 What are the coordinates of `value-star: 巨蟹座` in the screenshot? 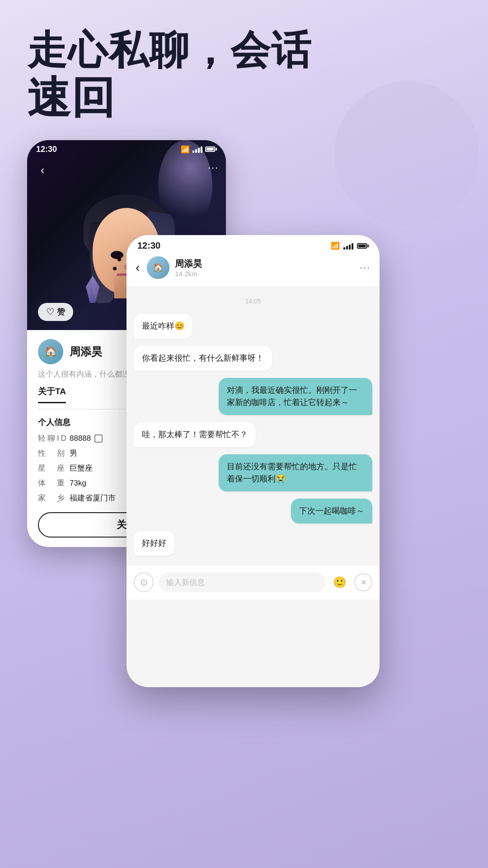 It's located at (81, 468).